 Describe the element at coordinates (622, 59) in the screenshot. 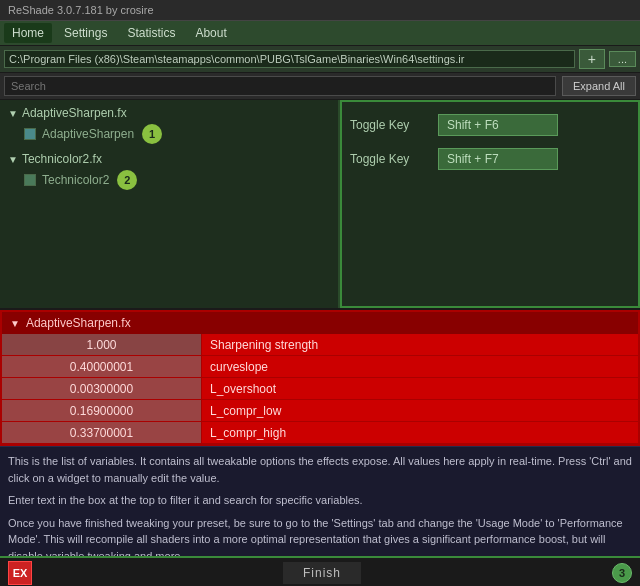

I see `path-dots-button: ...` at that location.